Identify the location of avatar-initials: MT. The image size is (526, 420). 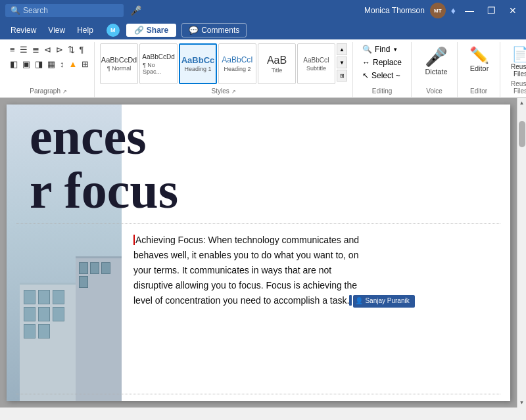
(438, 11).